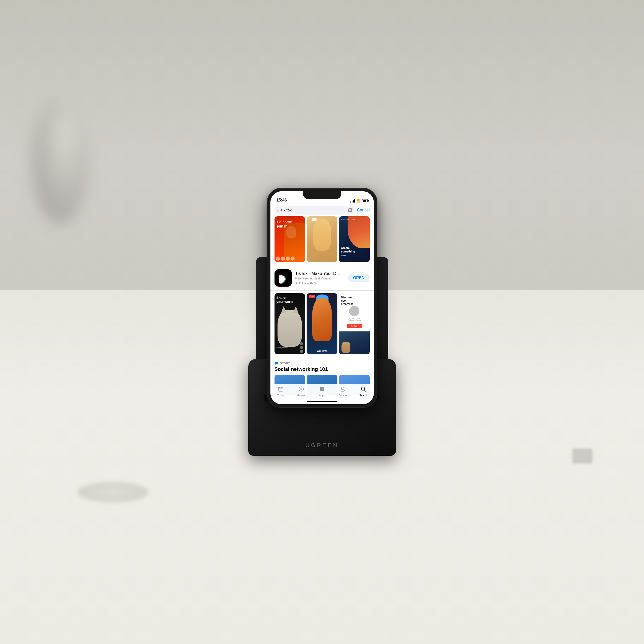 The image size is (644, 644). Describe the element at coordinates (320, 278) in the screenshot. I see `app-info: TikTok - Make Your D... Real People. Rea…` at that location.